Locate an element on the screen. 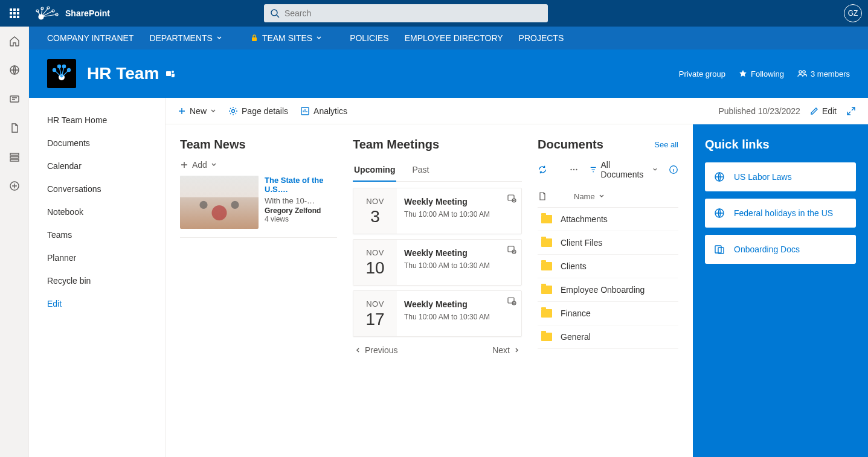 This screenshot has height=457, width=868. nav-calendar: Calendar is located at coordinates (106, 166).